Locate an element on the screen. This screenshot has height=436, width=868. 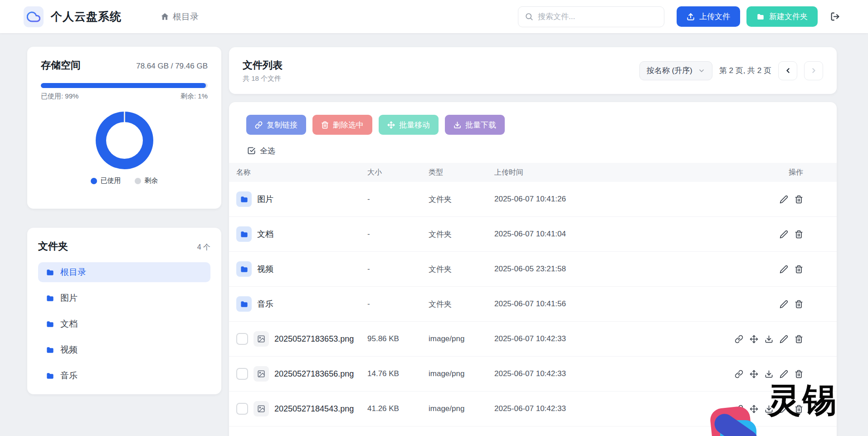
sidebar-folder-item: 音乐 is located at coordinates (124, 376).